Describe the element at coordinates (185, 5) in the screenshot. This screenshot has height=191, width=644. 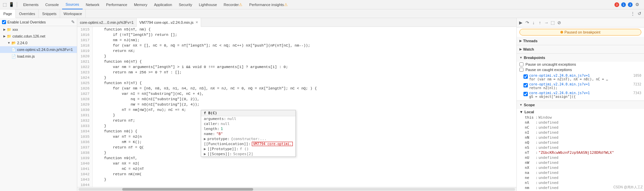
I see `tab-security: Security` at that location.